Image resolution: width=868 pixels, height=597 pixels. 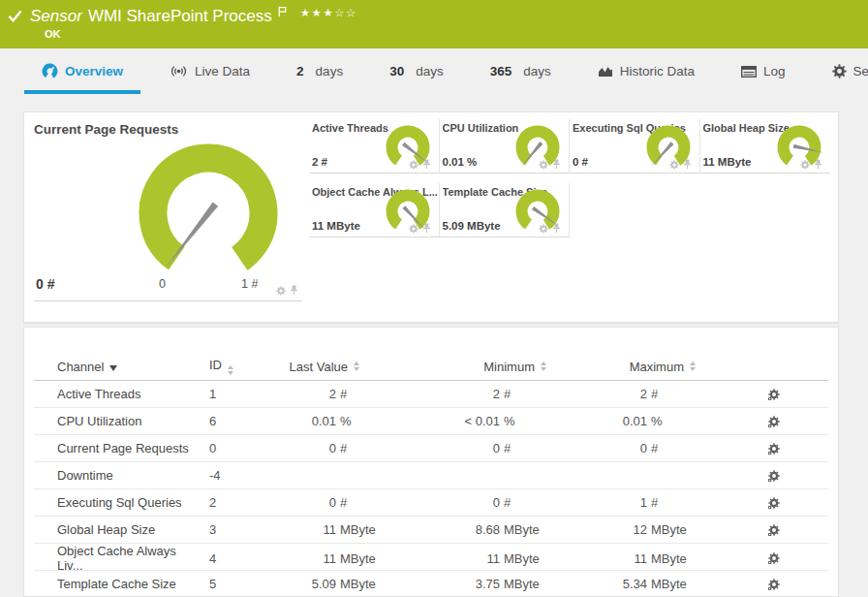 What do you see at coordinates (45, 284) in the screenshot?
I see `gauge-value: 0 #` at bounding box center [45, 284].